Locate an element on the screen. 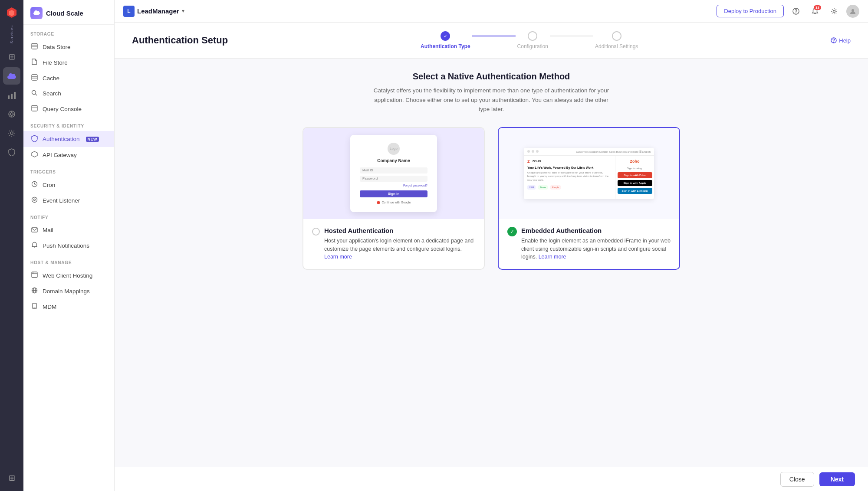 This screenshot has height=491, width=868. section-notify-label: NOTIFY is located at coordinates (69, 215).